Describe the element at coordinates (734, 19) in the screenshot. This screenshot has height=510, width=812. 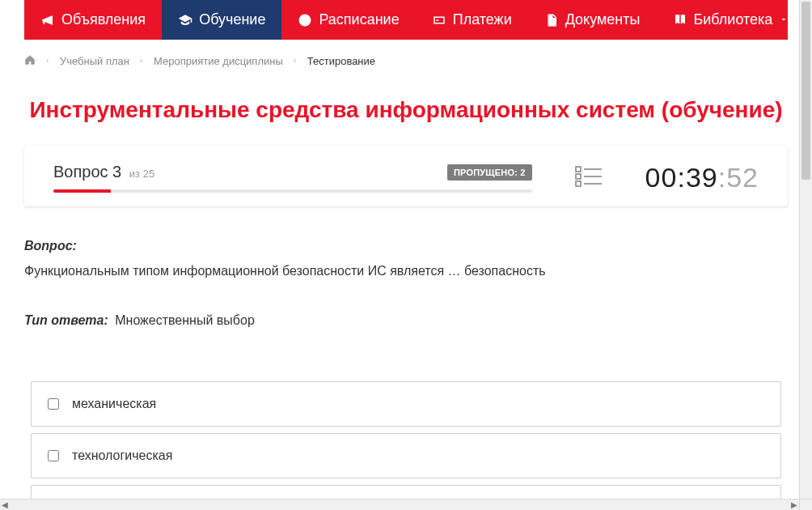
I see `nav-label: Библиотека` at that location.